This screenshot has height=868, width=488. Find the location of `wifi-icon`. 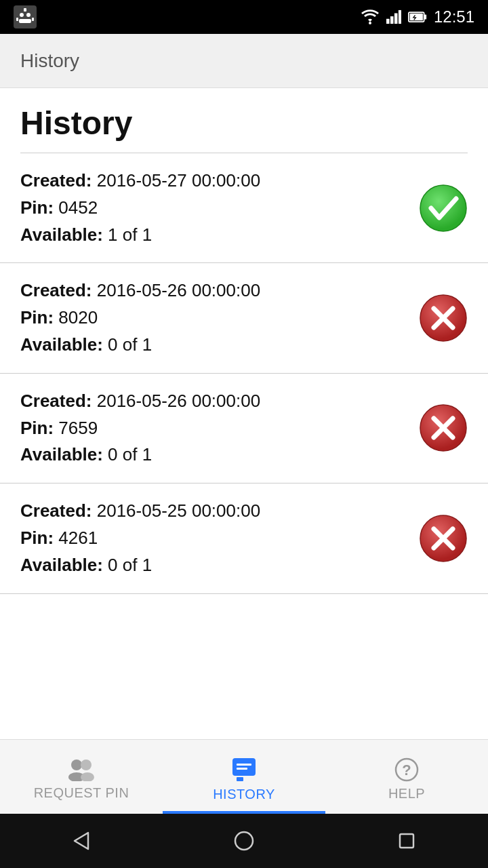

wifi-icon is located at coordinates (370, 17).